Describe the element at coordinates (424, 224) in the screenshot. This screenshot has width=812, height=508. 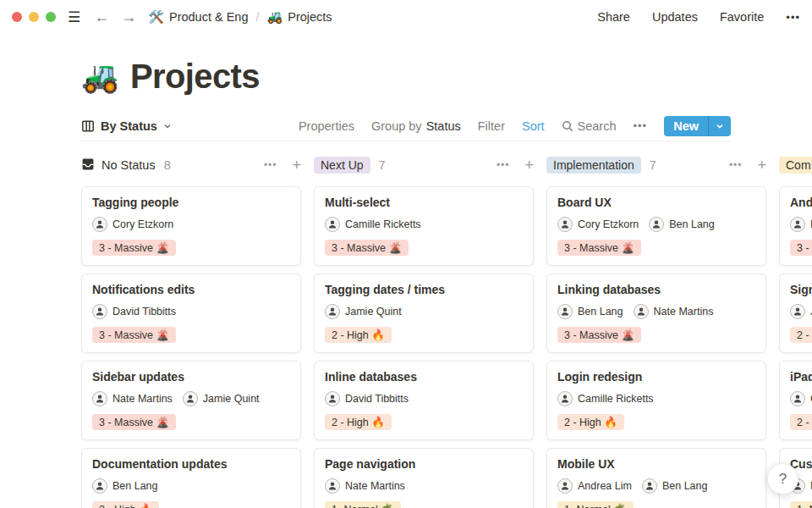
I see `card-assignees: Camille Ricketts` at that location.